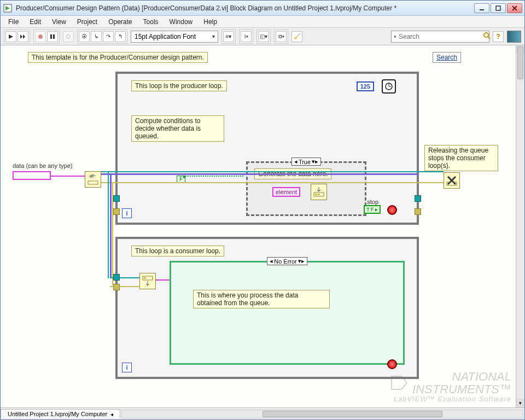 The image size is (525, 420). Describe the element at coordinates (353, 414) in the screenshot. I see `hscroll-thumb` at that location.